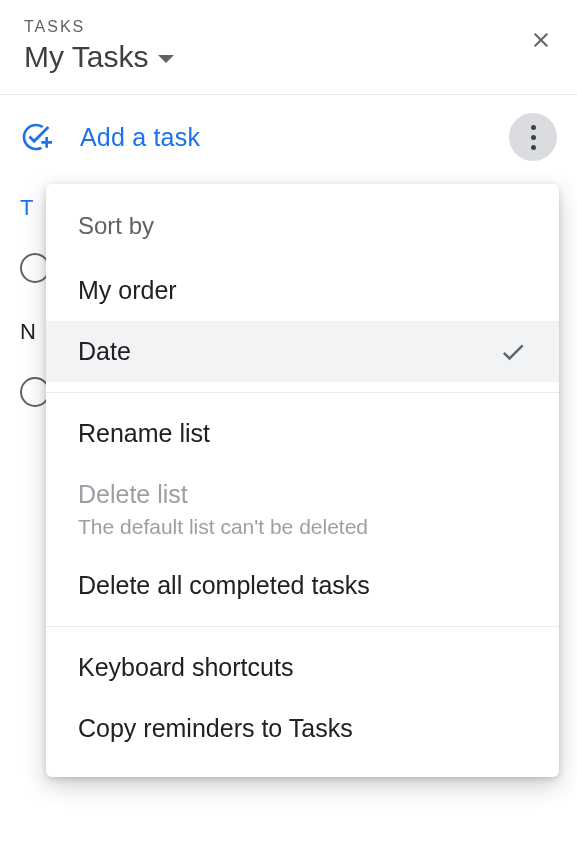  I want to click on add-task-button: Add a task, so click(110, 137).